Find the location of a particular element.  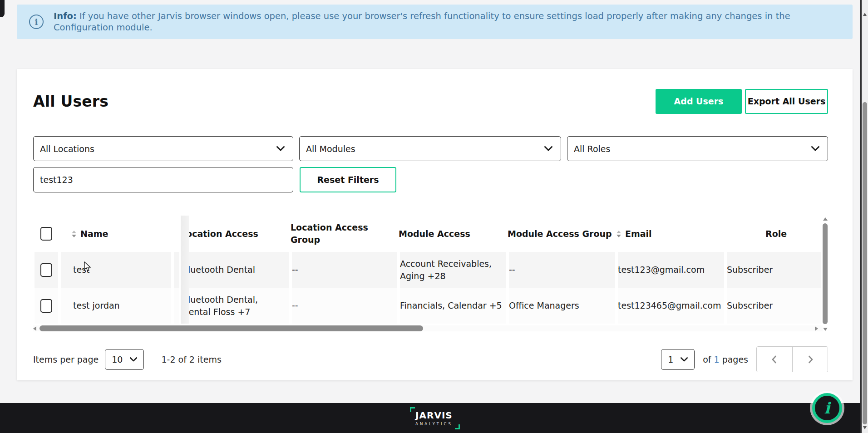

page-select: 1 is located at coordinates (678, 359).